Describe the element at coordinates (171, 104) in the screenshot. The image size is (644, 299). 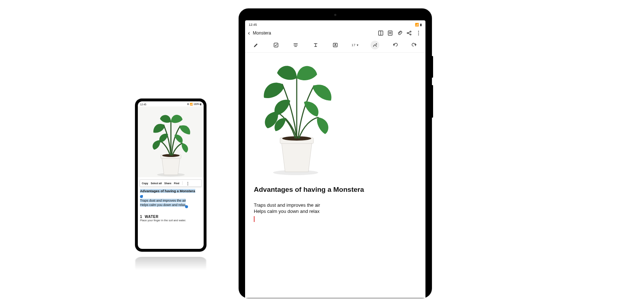
I see `phone-status-bar: 12:45 ⚙ 📶 100% ▮` at that location.